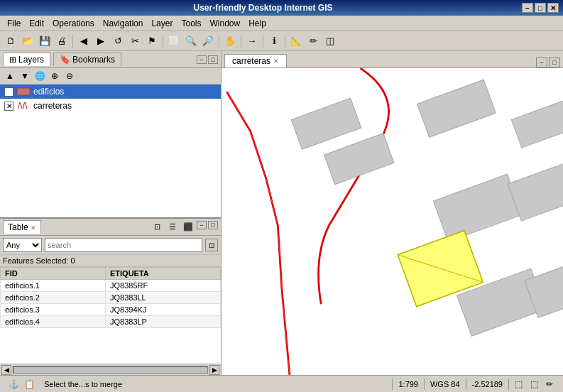 The width and height of the screenshot is (563, 392). What do you see at coordinates (40, 76) in the screenshot?
I see `layer-globe-btn: 🌐` at bounding box center [40, 76].